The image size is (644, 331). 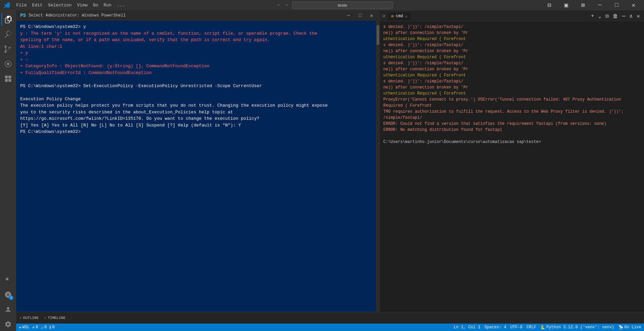 What do you see at coordinates (23, 15) in the screenshot?
I see `ps-icon: PS` at bounding box center [23, 15].